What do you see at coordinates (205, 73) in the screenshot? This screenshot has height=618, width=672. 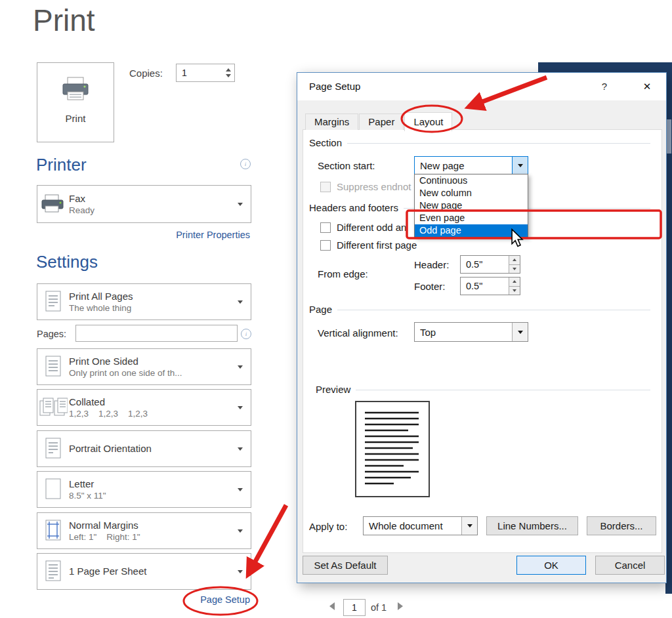 I see `copies-stepper` at bounding box center [205, 73].